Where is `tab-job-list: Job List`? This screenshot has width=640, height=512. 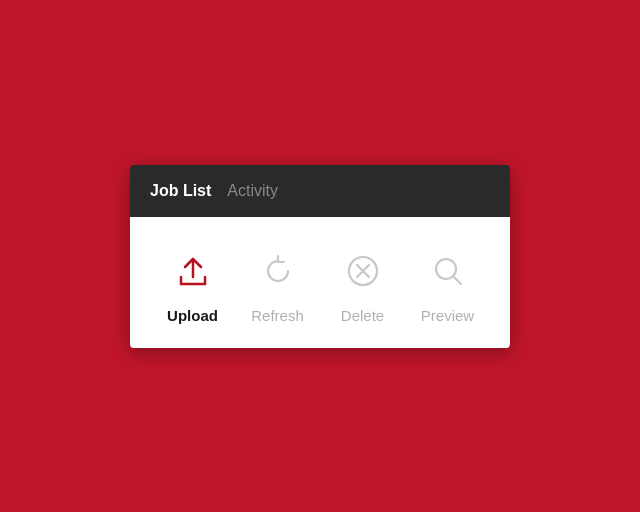
tab-job-list: Job List is located at coordinates (180, 191).